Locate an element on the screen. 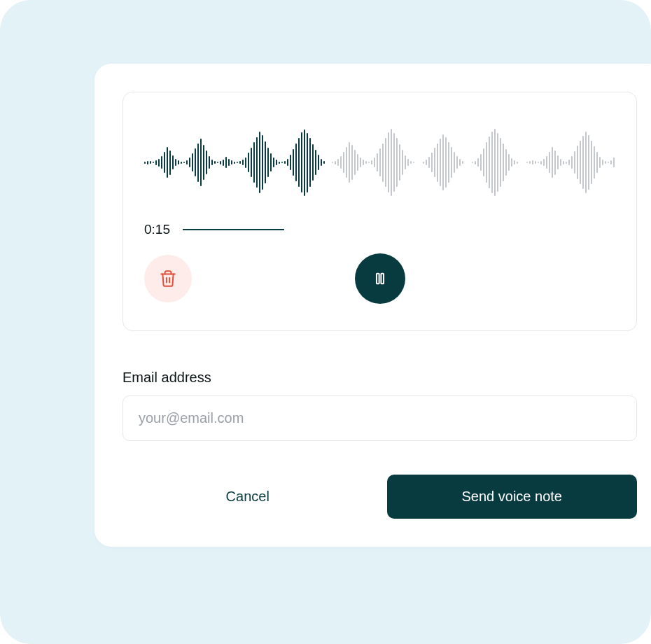 The image size is (651, 644). pause-button is located at coordinates (380, 279).